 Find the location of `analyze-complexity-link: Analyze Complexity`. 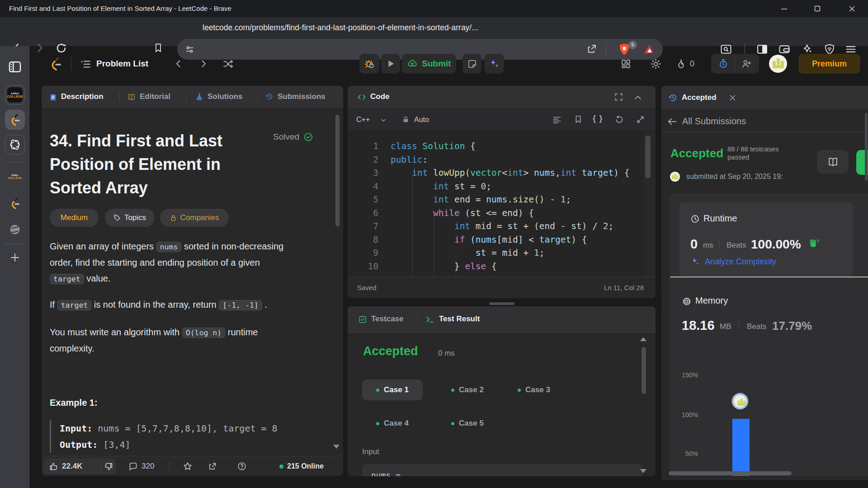

analyze-complexity-link: Analyze Complexity is located at coordinates (741, 262).